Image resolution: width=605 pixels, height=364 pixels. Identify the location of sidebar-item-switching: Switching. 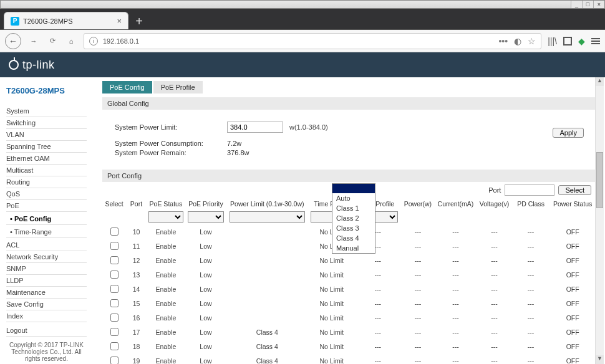
(46, 123).